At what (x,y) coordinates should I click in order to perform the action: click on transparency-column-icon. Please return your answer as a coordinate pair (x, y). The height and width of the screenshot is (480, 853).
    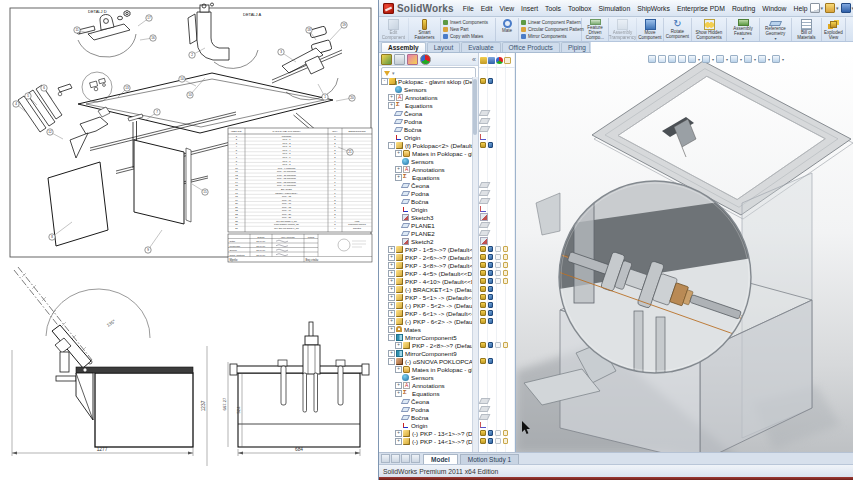
    Looking at the image, I should click on (508, 60).